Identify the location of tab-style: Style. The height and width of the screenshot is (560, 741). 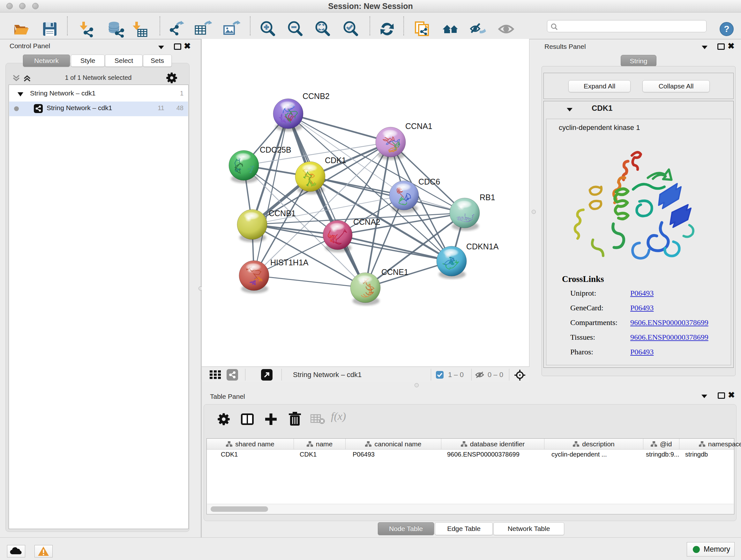
(88, 61).